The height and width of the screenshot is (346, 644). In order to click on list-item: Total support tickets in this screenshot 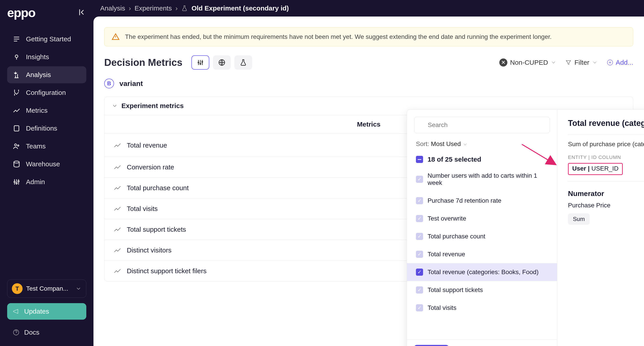, I will do `click(482, 290)`.